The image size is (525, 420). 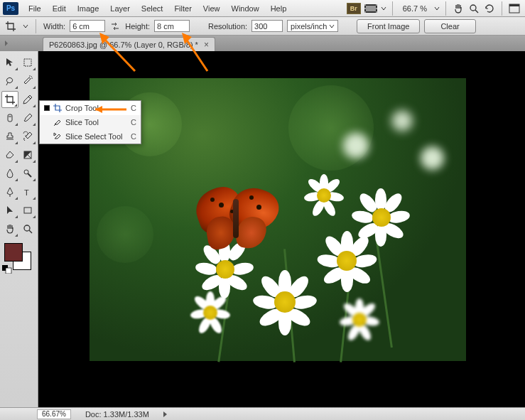 What do you see at coordinates (28, 63) in the screenshot?
I see `marquee-tool` at bounding box center [28, 63].